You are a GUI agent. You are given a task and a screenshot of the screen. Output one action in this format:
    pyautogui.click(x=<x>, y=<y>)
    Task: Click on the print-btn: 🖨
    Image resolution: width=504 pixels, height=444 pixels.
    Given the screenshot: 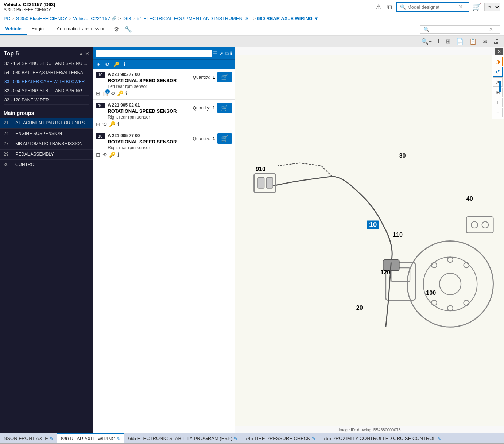 What is the action you would take?
    pyautogui.click(x=496, y=42)
    